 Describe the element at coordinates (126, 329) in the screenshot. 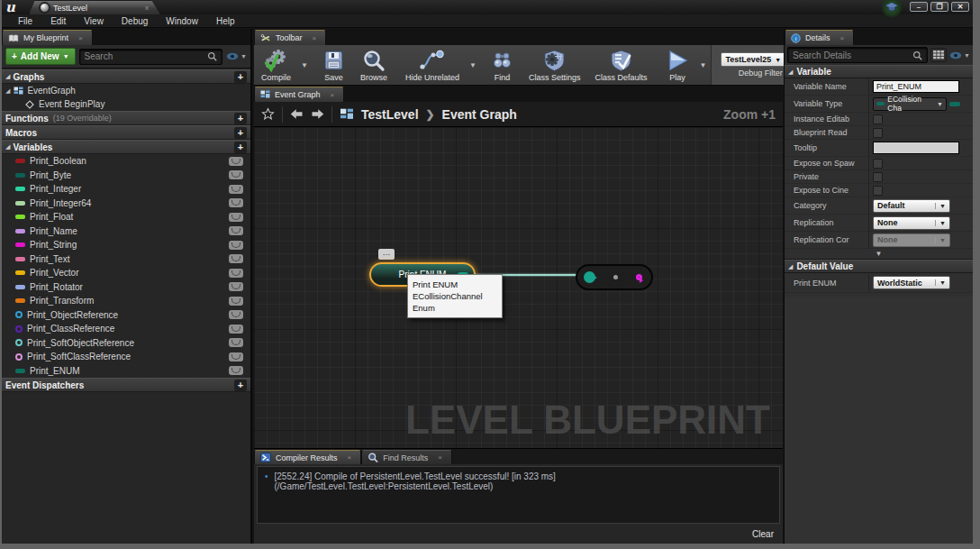

I see `variable-row: Print_ClassReference` at that location.